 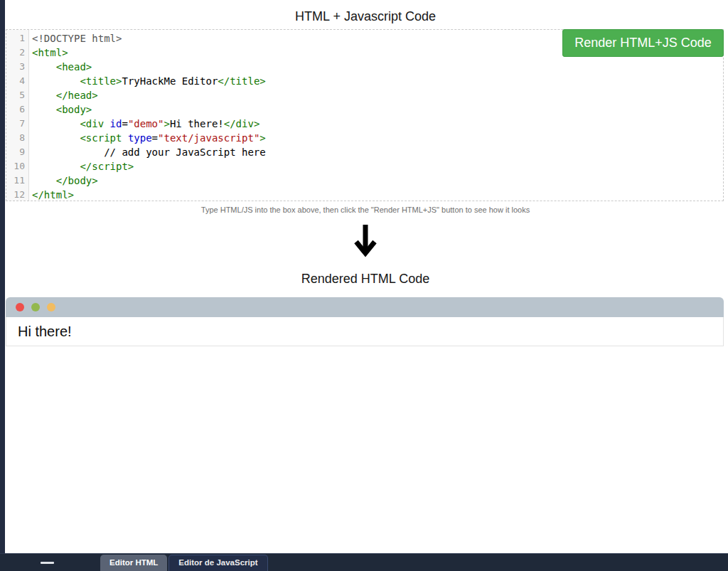 I want to click on down-arrow-icon, so click(x=365, y=240).